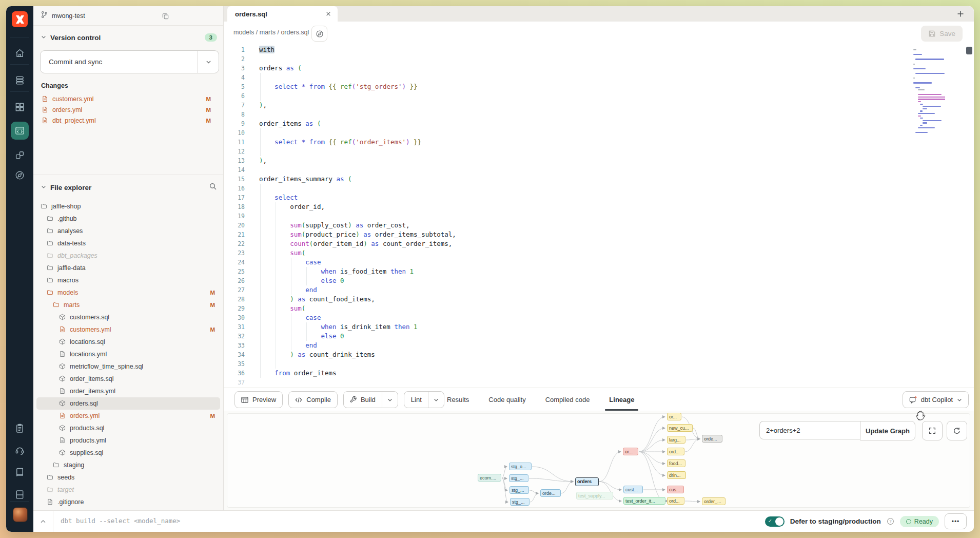 This screenshot has width=980, height=538. Describe the element at coordinates (128, 268) in the screenshot. I see `tree-folder-jaffle-data: jaffle-data` at that location.